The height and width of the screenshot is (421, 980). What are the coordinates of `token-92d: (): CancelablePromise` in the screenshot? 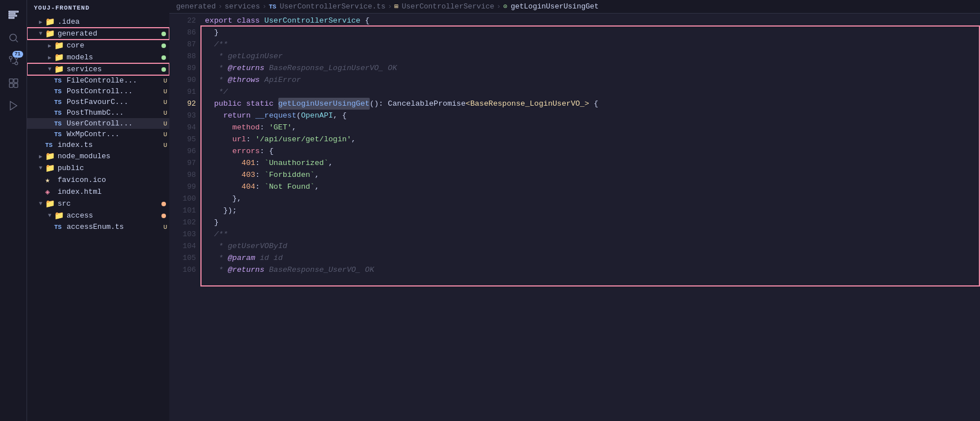 It's located at (418, 104).